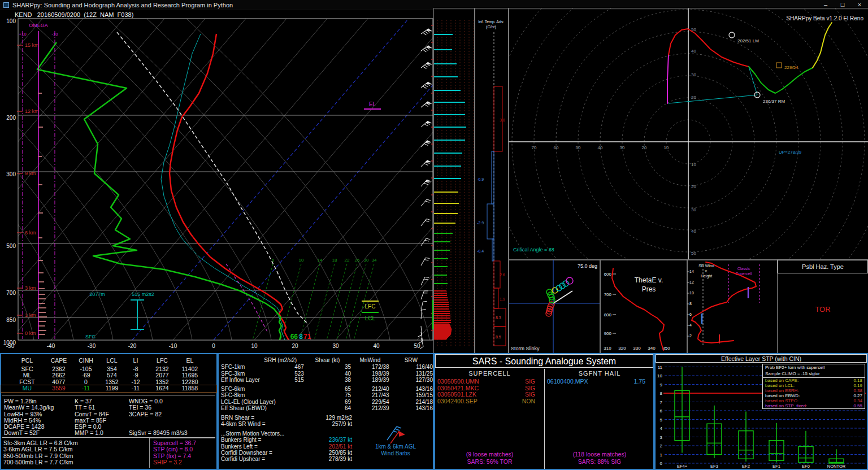  What do you see at coordinates (29, 408) in the screenshot?
I see `stat-value: MeanW = 14.3g/kg` at bounding box center [29, 408].